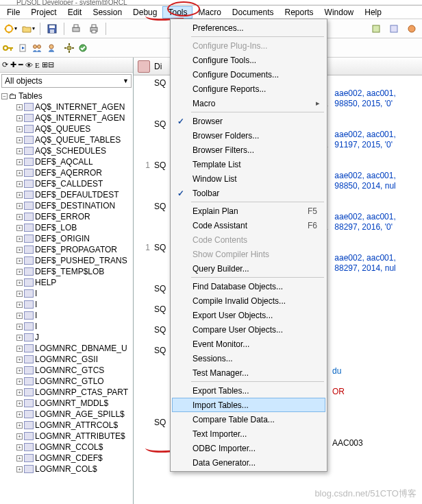 This screenshot has height=504, width=422. I want to click on table-row: +LOGMNRC_GTLO, so click(75, 381).